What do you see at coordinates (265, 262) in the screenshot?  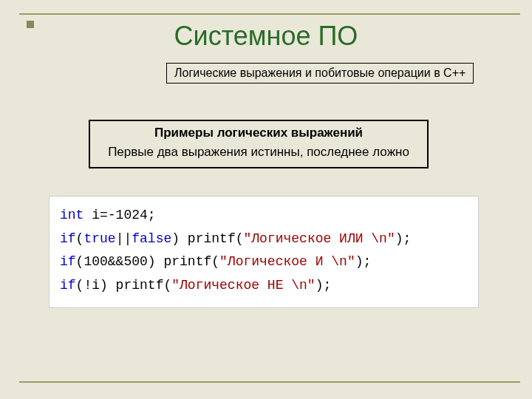 I see `code-line-3: if(100&&500) printf("Логическое И \n");` at bounding box center [265, 262].